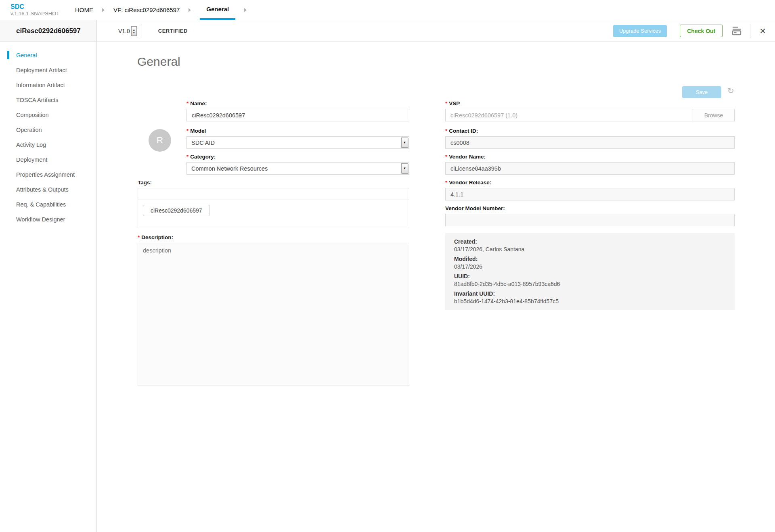 This screenshot has width=775, height=532. I want to click on vendor-release-field-group: *Vendor Release:, so click(590, 190).